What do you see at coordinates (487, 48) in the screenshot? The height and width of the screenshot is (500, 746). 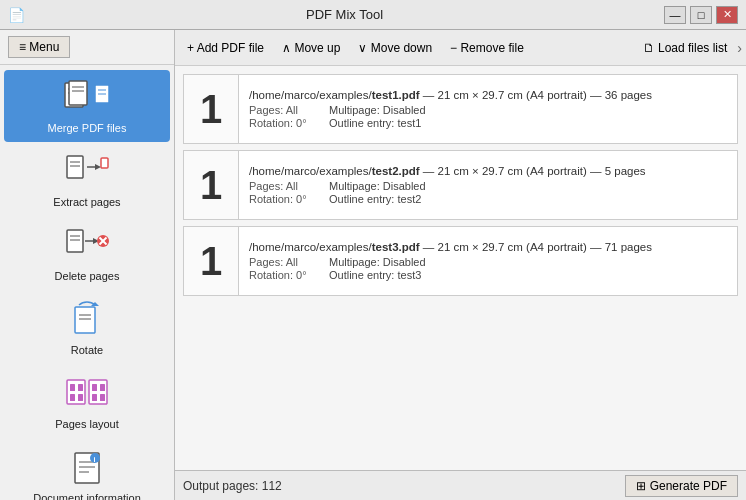 I see `remove-file-button: − Remove file` at bounding box center [487, 48].